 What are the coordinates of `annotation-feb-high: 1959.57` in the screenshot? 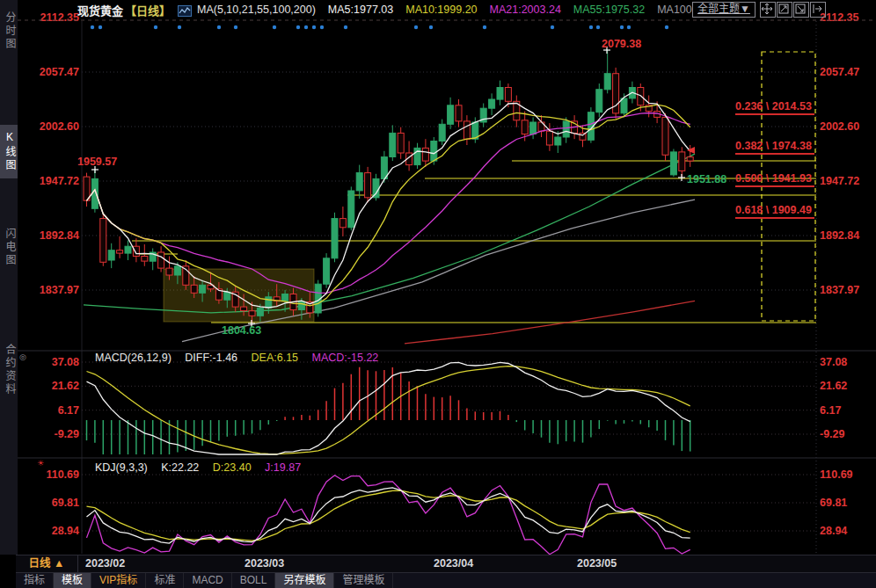 It's located at (97, 162).